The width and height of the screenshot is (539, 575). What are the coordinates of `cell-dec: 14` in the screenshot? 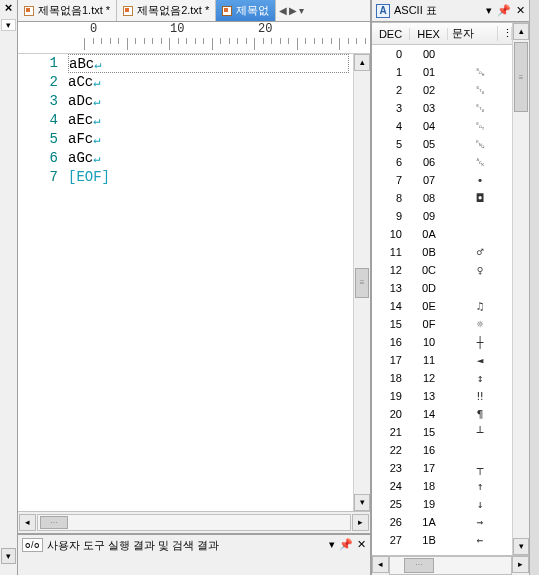 It's located at (391, 306).